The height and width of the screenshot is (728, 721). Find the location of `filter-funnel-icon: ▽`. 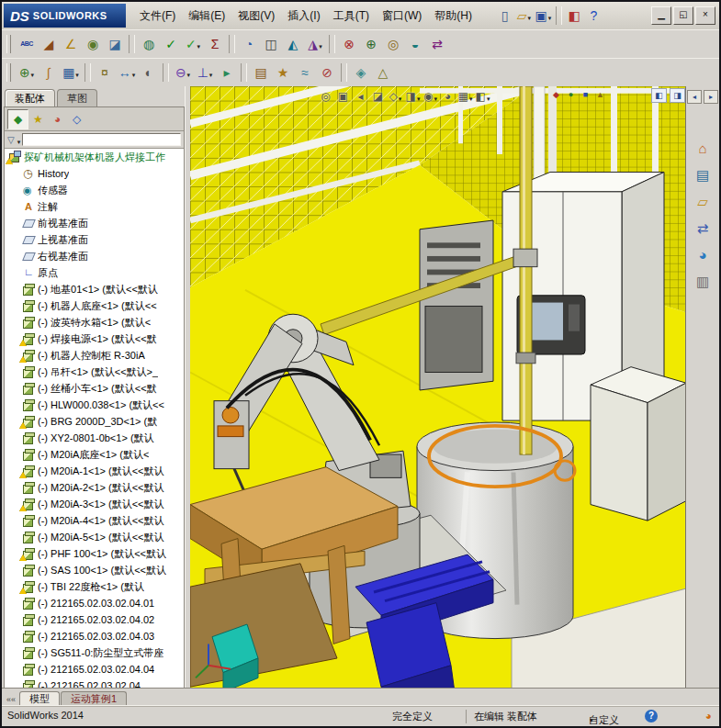

filter-funnel-icon: ▽ is located at coordinates (11, 140).